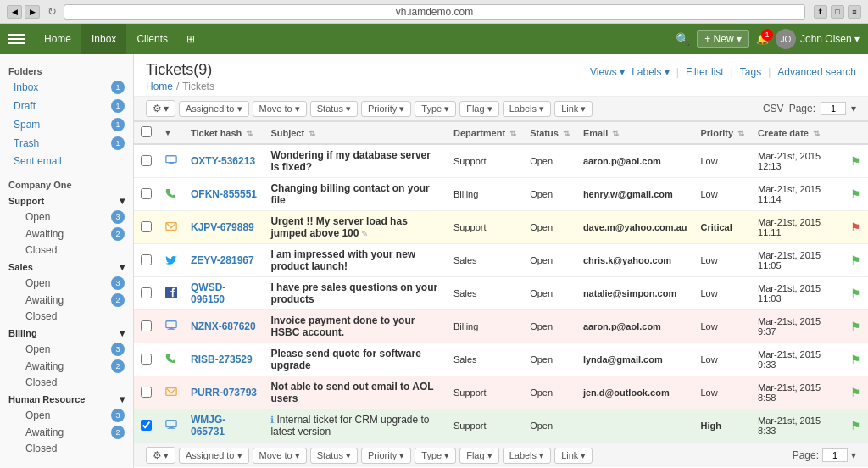 Image resolution: width=868 pixels, height=468 pixels. I want to click on priority-dropdown: Priority ▾, so click(387, 109).